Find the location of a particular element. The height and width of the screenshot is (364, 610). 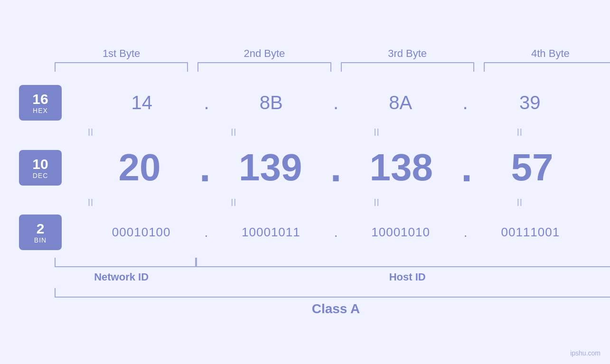

dec-byte1: 20 is located at coordinates (140, 168).